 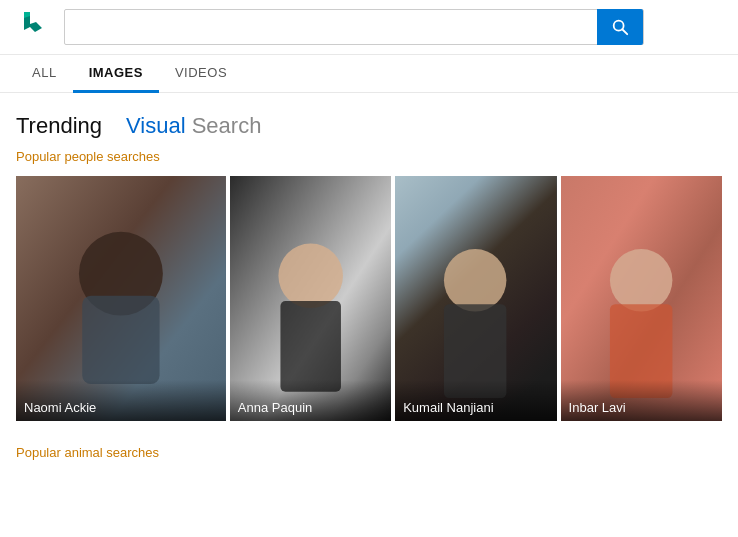 What do you see at coordinates (310, 400) in the screenshot?
I see `person-label-anna: Anna Paquin` at bounding box center [310, 400].